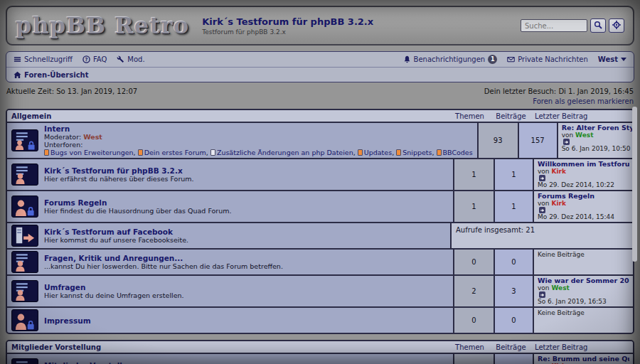 This screenshot has height=364, width=640. Describe the element at coordinates (583, 196) in the screenshot. I see `last-post-link: Forums Regeln` at that location.